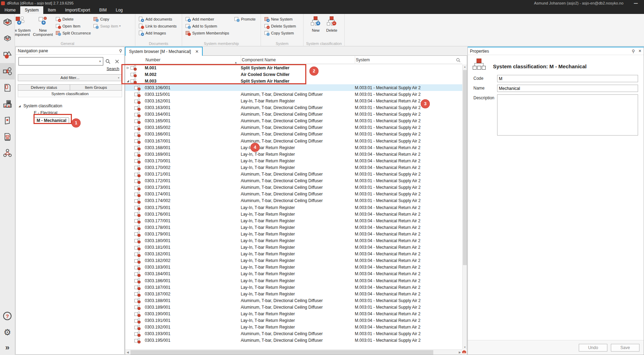  What do you see at coordinates (568, 115) in the screenshot?
I see `description-field` at bounding box center [568, 115].